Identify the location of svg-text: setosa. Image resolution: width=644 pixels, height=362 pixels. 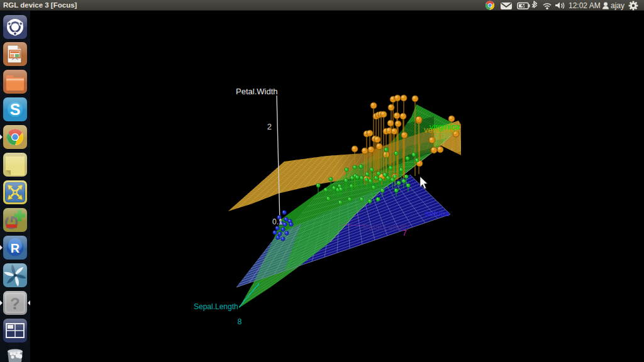
(438, 214).